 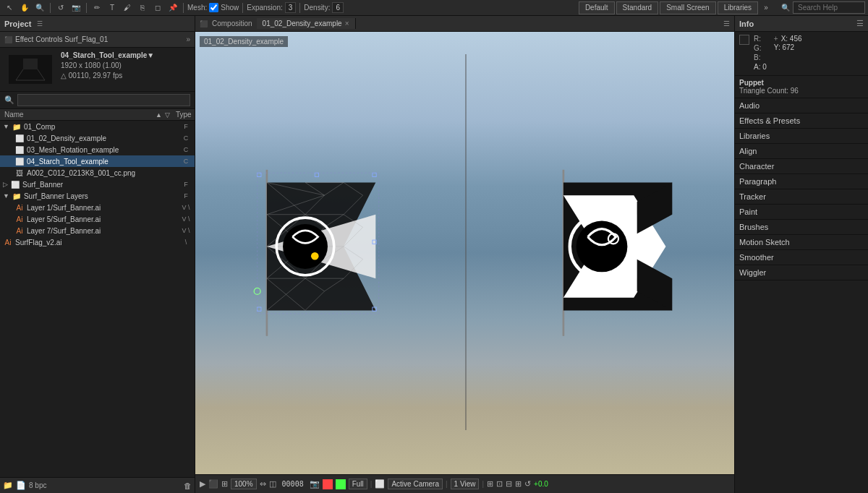 I want to click on tree-item-01comp: ▼ 📁 01_Comp F, so click(x=97, y=127).